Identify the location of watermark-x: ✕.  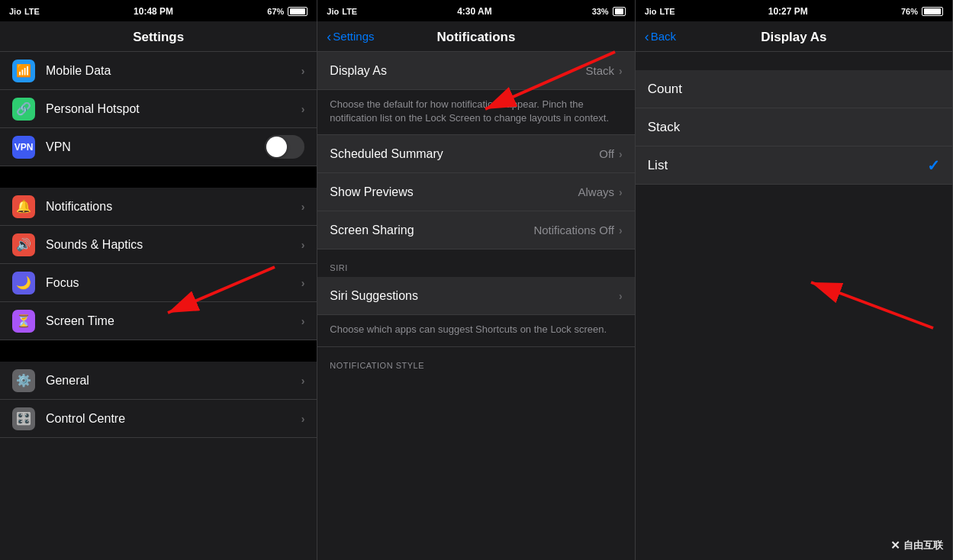
(896, 546).